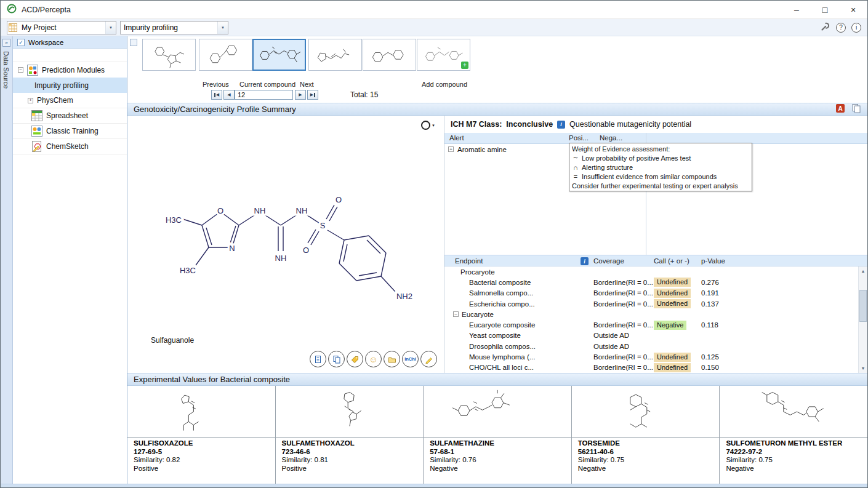 The width and height of the screenshot is (868, 488). Describe the element at coordinates (223, 28) in the screenshot. I see `module-select-arrow-icon: ▼` at that location.